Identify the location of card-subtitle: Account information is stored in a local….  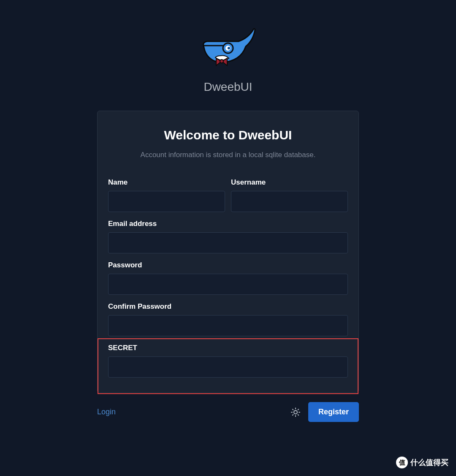
(228, 155).